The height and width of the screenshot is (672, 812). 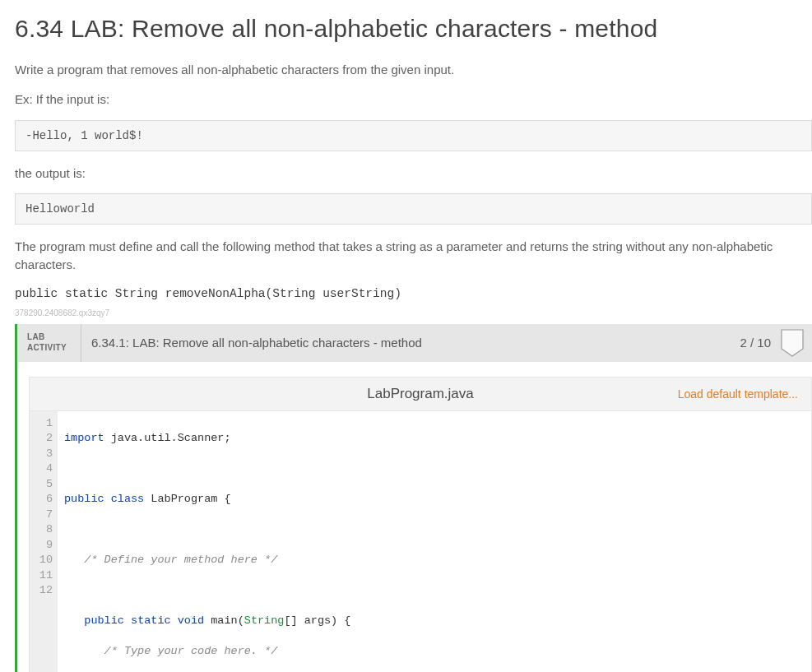 I want to click on code-token: String, so click(x=265, y=620).